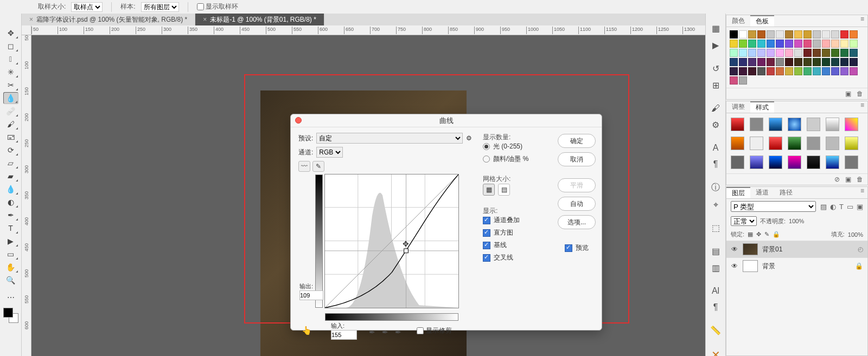 The image size is (868, 356). I want to click on notes-icon: ▥, so click(716, 268).